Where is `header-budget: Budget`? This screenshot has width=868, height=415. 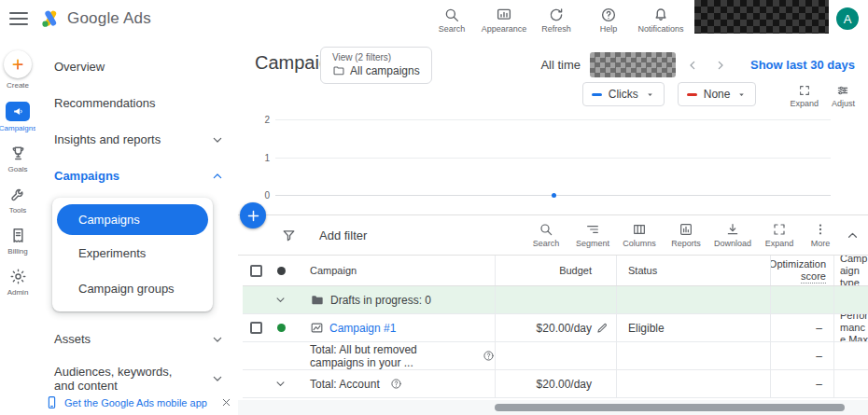
header-budget: Budget is located at coordinates (555, 270).